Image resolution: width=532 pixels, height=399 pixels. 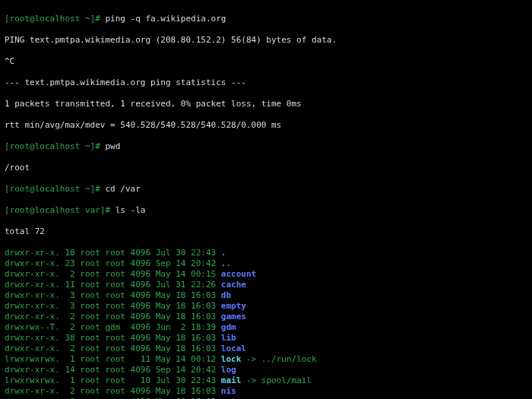 What do you see at coordinates (239, 274) in the screenshot?
I see `ls-name: account` at bounding box center [239, 274].